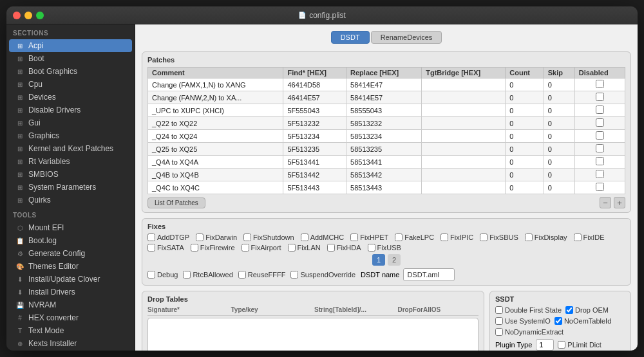 The height and width of the screenshot is (357, 644). I want to click on plugin-type-input, so click(545, 345).